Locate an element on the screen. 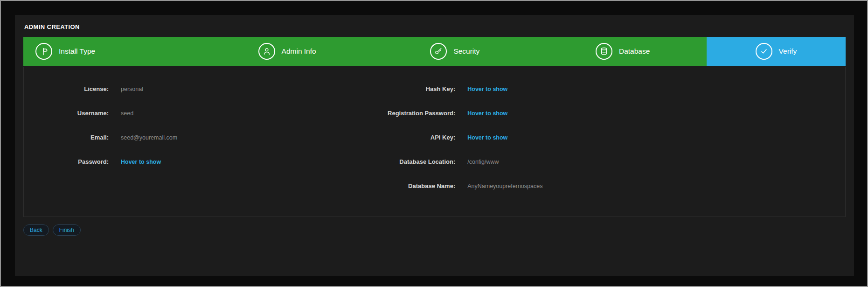 The width and height of the screenshot is (868, 287). api-key-label: API Key: is located at coordinates (416, 138).